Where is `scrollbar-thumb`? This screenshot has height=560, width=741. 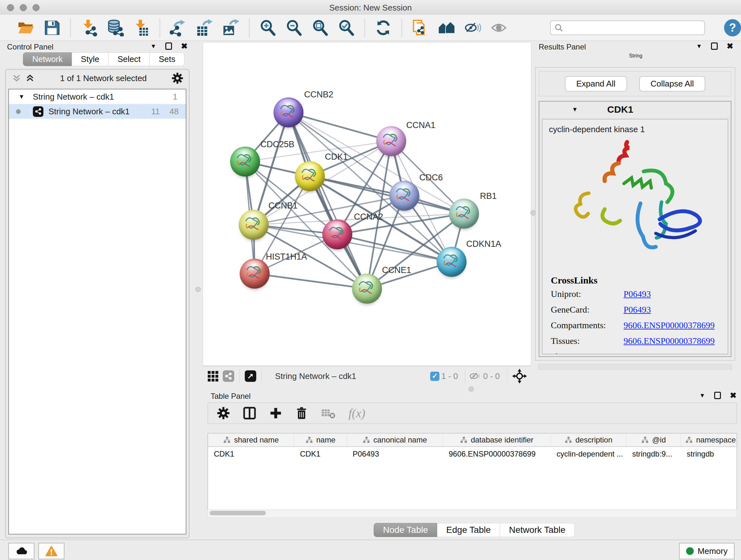 scrollbar-thumb is located at coordinates (238, 513).